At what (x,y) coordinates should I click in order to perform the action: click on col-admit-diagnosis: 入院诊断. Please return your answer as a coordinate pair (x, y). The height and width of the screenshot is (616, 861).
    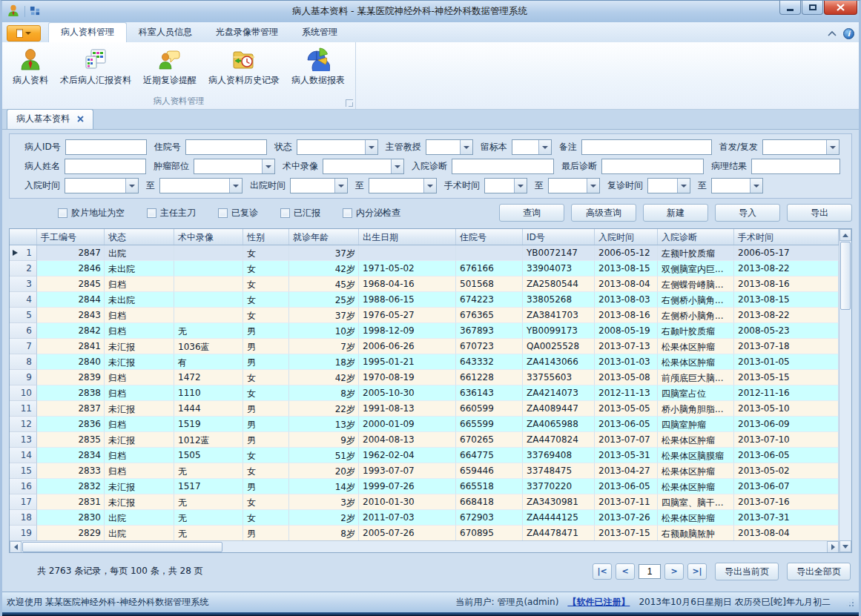
    Looking at the image, I should click on (696, 237).